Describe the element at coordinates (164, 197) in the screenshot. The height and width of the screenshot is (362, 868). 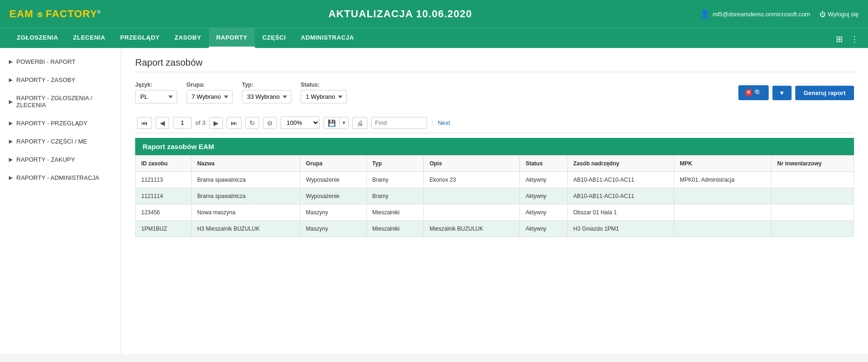
I see `table-cell: 1121114` at that location.